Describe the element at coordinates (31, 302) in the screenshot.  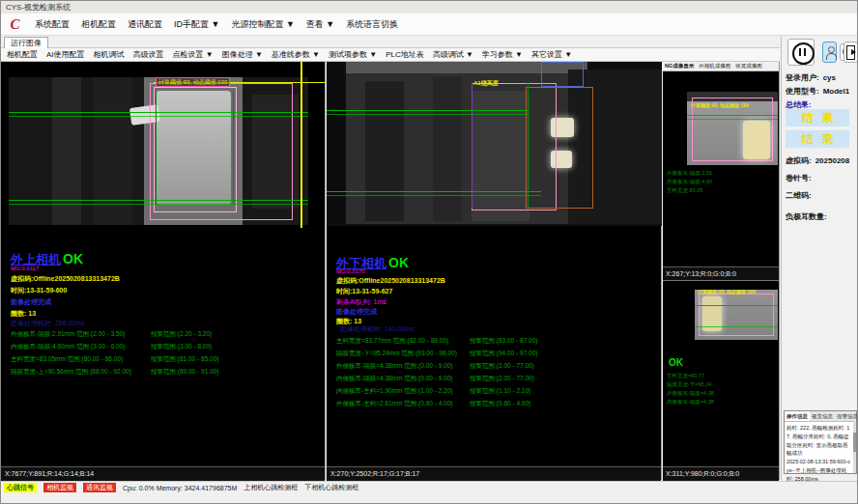
I see `left-process-done: 图像处理完成` at that location.